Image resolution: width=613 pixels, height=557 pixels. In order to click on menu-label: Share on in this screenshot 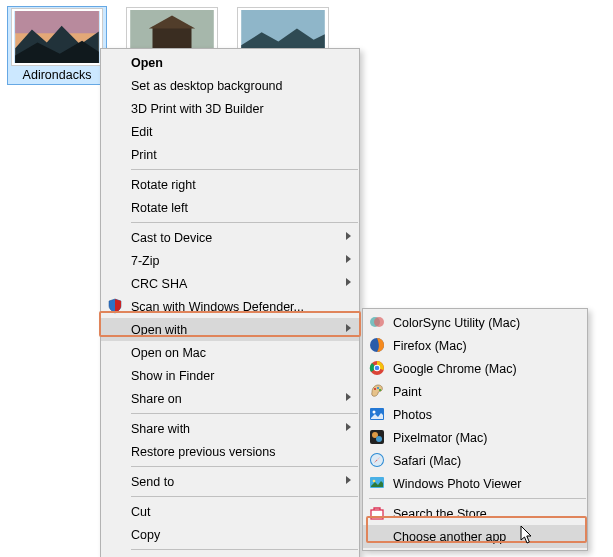, I will do `click(156, 399)`.